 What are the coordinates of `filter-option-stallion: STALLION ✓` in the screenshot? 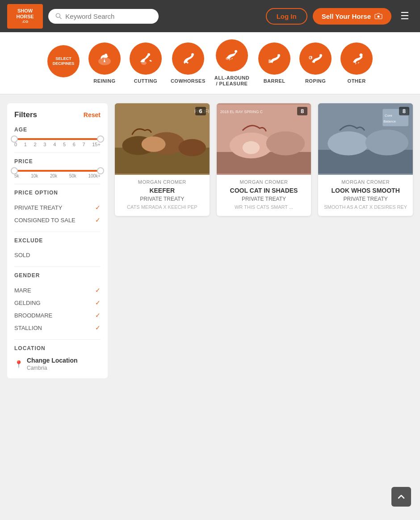 It's located at (57, 328).